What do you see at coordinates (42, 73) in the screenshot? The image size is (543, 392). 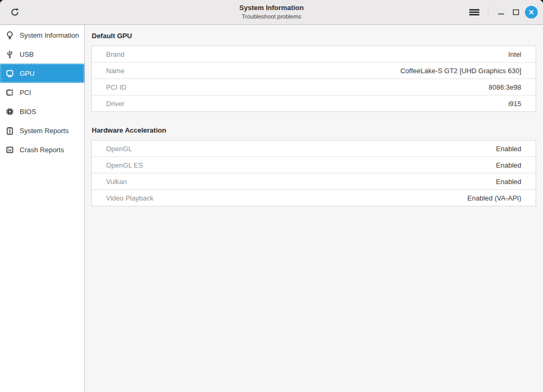 I see `sidebar-item-gpu: GPU` at bounding box center [42, 73].